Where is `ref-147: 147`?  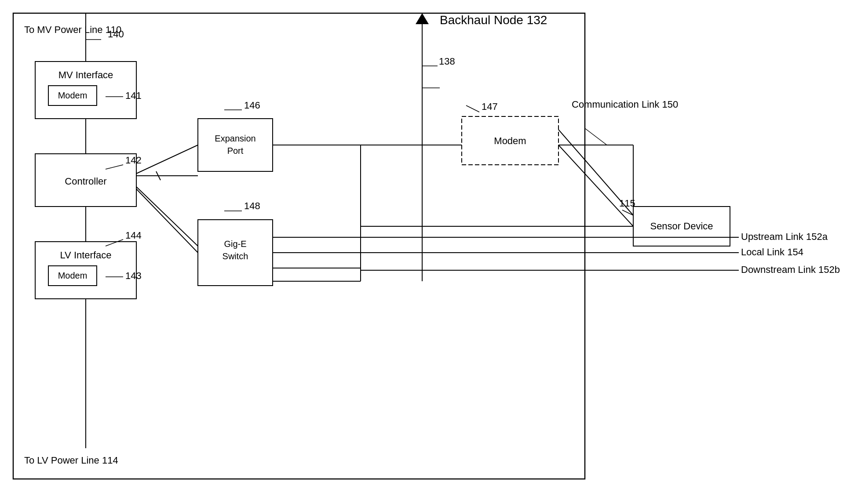 ref-147: 147 is located at coordinates (490, 106).